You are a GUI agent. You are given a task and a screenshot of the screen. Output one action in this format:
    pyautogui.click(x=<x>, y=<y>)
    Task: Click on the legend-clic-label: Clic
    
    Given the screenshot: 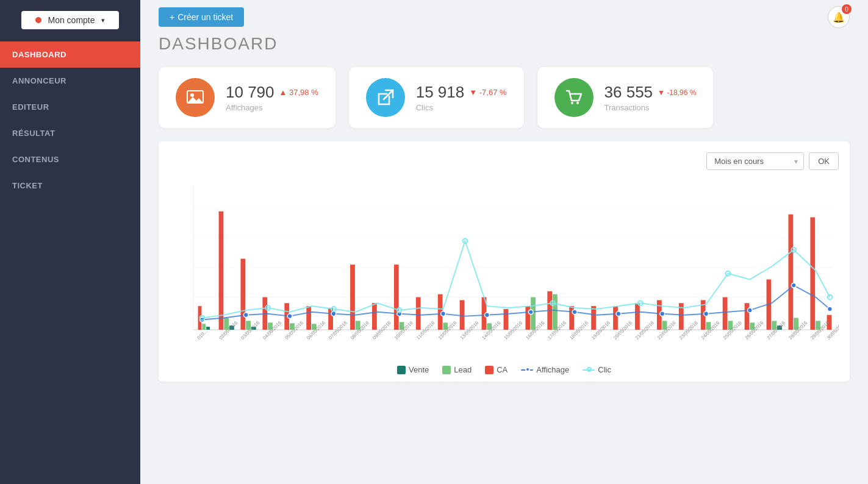 What is the action you would take?
    pyautogui.click(x=604, y=369)
    